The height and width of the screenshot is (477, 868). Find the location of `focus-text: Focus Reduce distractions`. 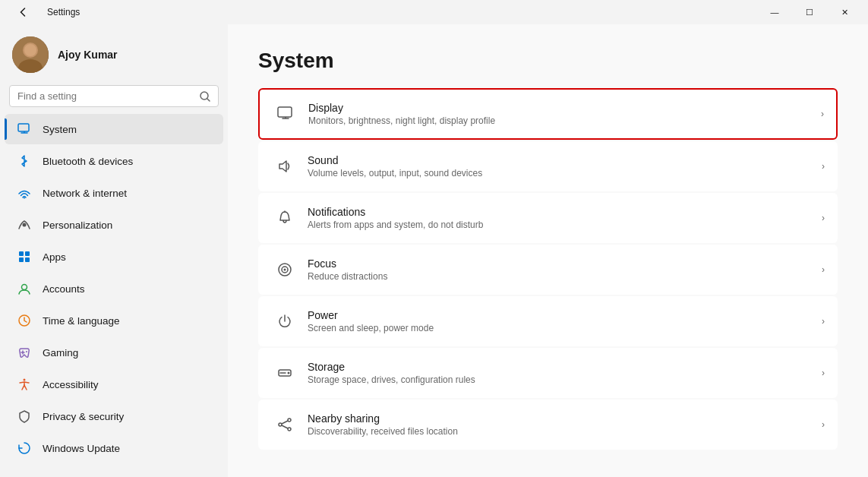

focus-text: Focus Reduce distractions is located at coordinates (565, 270).